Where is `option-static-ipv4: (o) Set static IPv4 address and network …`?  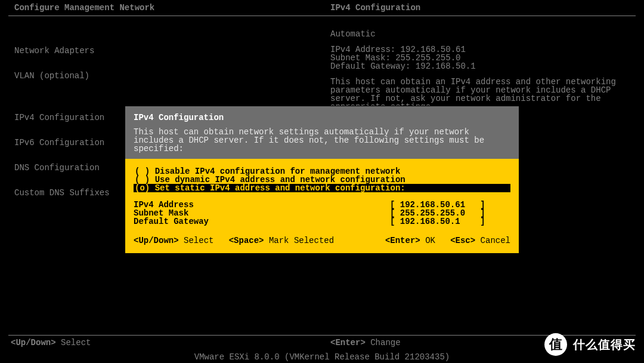
option-static-ipv4: (o) Set static IPv4 address and network … is located at coordinates (322, 188).